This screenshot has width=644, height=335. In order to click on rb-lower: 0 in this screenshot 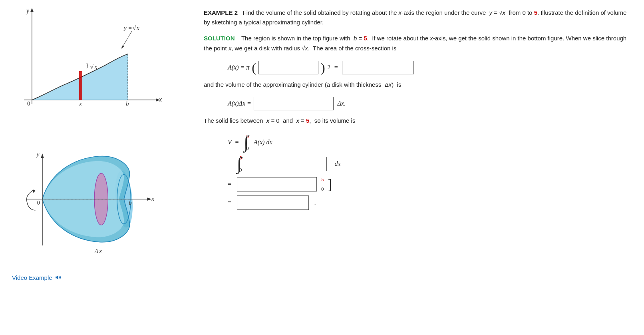, I will do `click(323, 189)`.